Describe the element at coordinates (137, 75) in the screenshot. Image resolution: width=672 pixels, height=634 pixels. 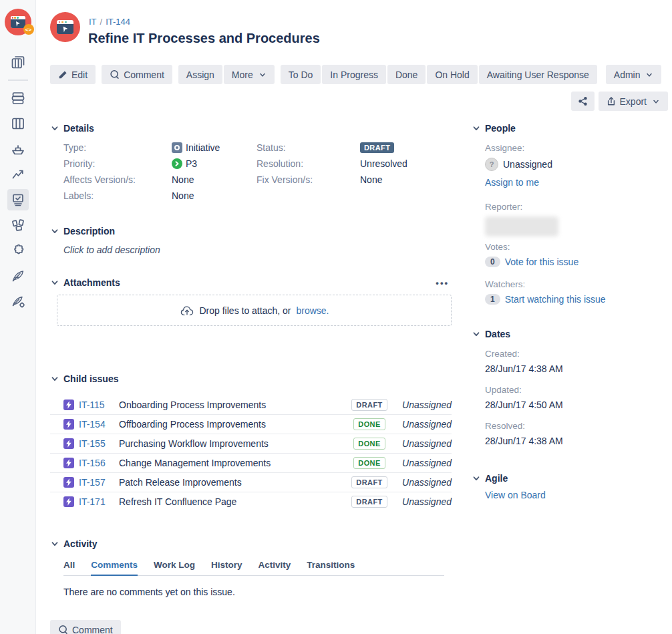
I see `comment-button: Comment` at that location.